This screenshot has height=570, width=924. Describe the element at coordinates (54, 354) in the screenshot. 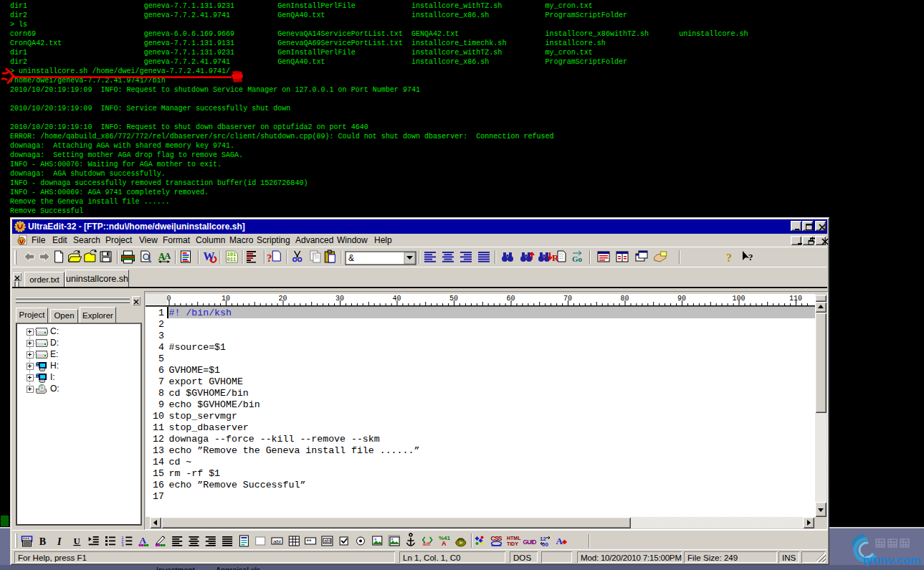

I see `svg-text: E:` at that location.